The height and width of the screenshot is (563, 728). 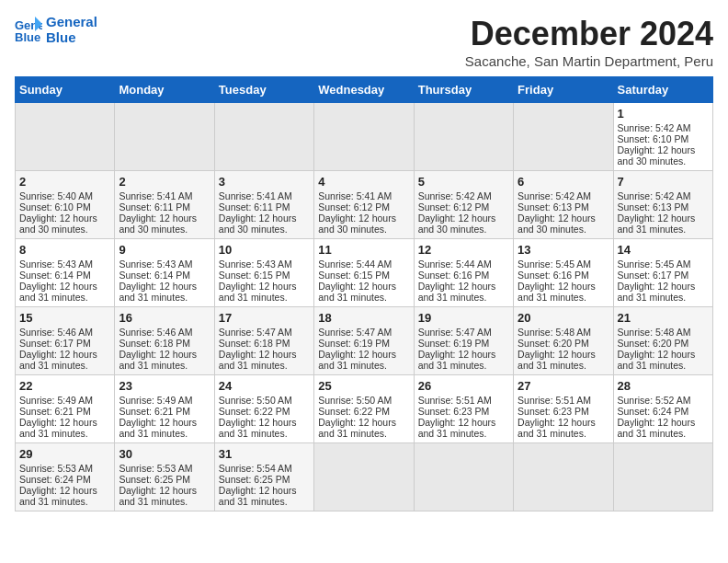 I want to click on day-header-friday: Friday, so click(x=563, y=90).